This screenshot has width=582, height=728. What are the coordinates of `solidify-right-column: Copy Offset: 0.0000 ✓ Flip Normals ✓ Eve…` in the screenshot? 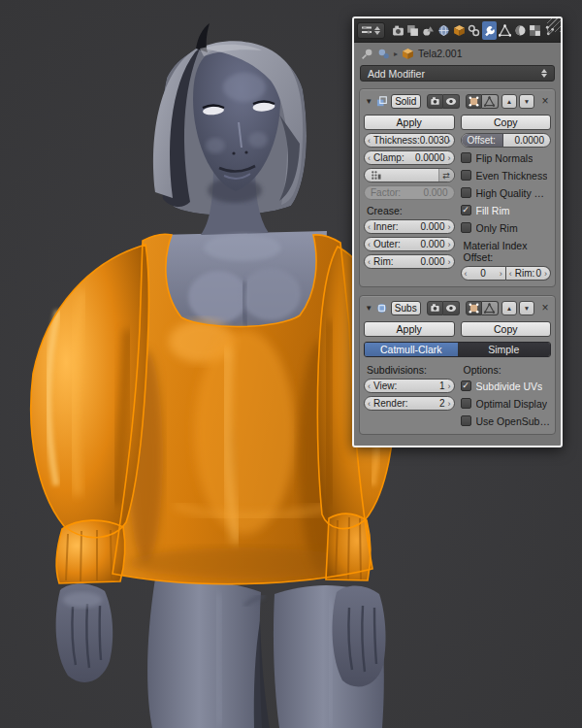 It's located at (506, 198).